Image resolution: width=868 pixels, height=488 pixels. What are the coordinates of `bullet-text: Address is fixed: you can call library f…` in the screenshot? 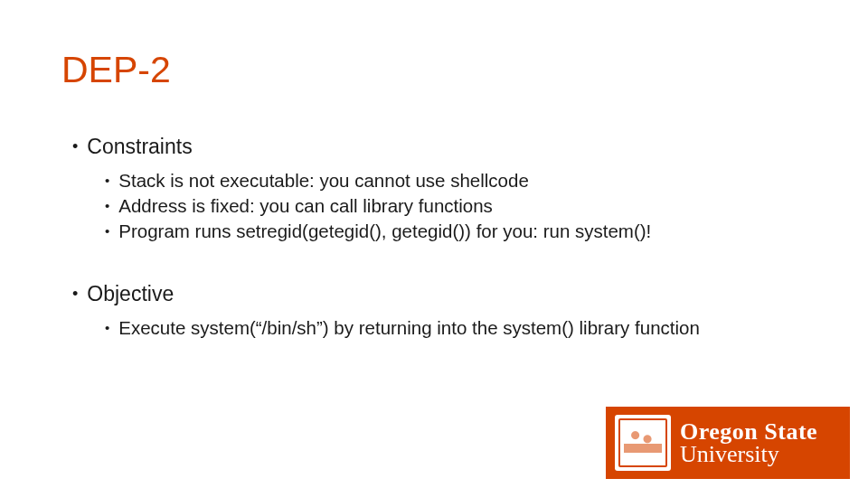 It's located at (306, 206).